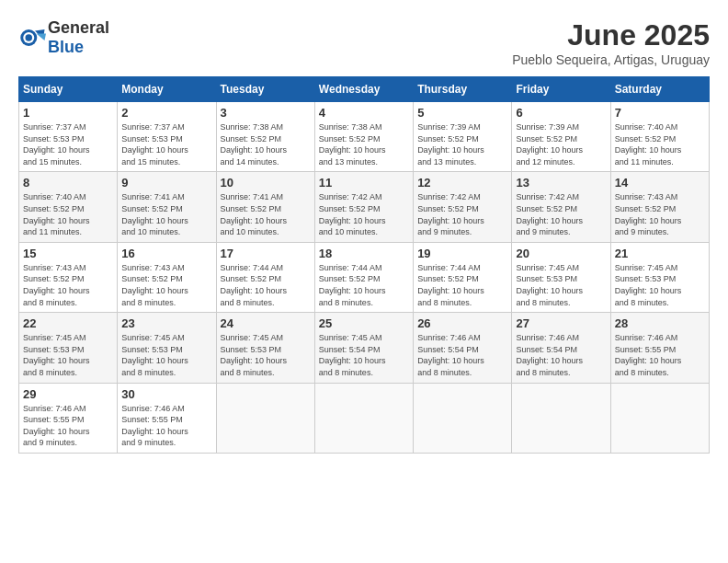 This screenshot has width=728, height=563. Describe the element at coordinates (561, 277) in the screenshot. I see `calendar-day: 20Sunrise: 7:45 AMSunset: 5:53 PMDayligh…` at that location.